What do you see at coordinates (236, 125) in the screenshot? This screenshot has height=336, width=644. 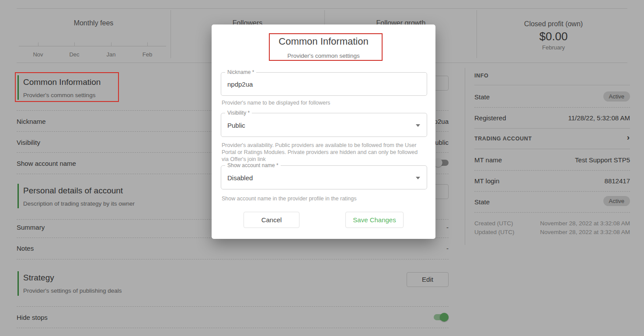 I see `visibility-select-value: Public` at bounding box center [236, 125].